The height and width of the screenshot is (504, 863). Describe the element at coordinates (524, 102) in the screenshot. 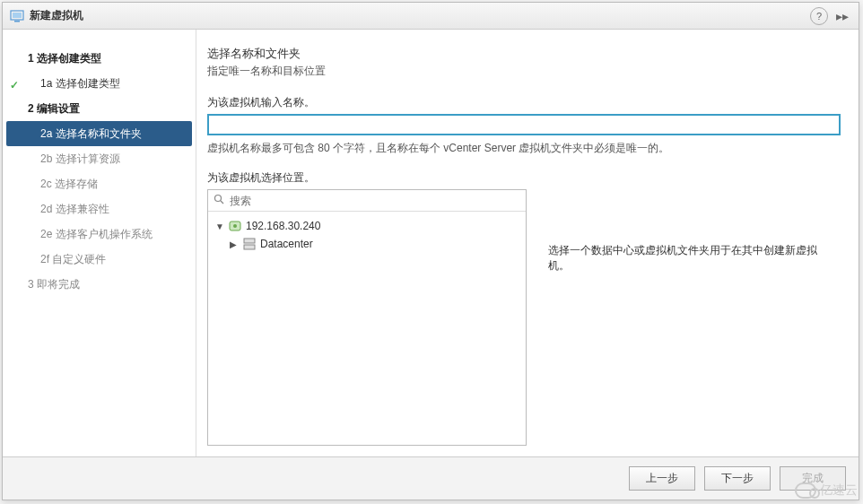

I see `name-label: 为该虚拟机输入名称。` at that location.